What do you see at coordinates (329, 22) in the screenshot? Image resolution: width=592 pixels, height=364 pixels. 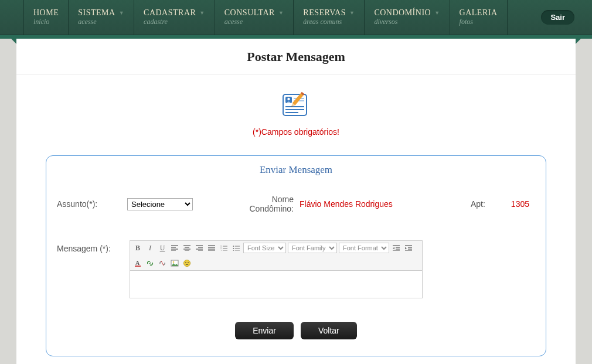 I see `nav-sub: áreas comuns` at bounding box center [329, 22].